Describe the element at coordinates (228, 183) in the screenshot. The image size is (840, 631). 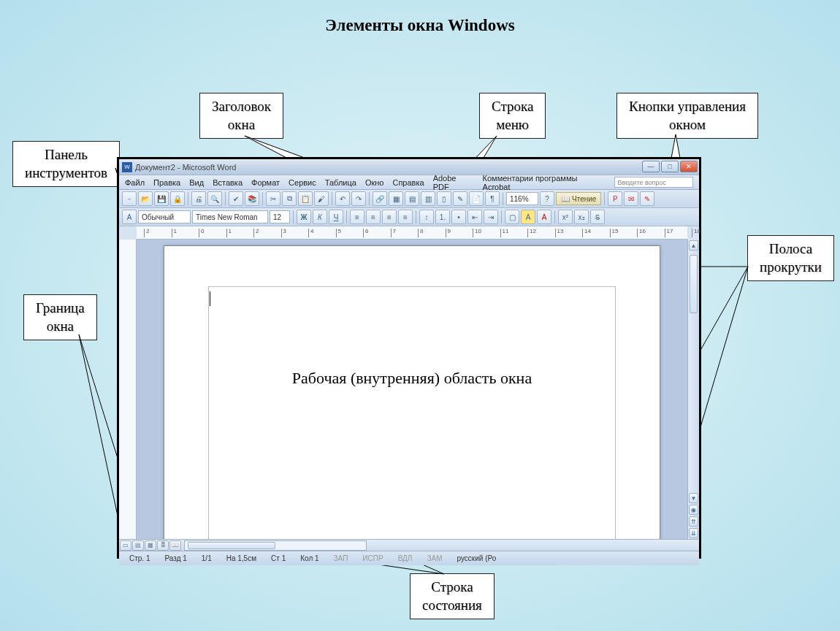
I see `menu-insert: Вставка` at that location.